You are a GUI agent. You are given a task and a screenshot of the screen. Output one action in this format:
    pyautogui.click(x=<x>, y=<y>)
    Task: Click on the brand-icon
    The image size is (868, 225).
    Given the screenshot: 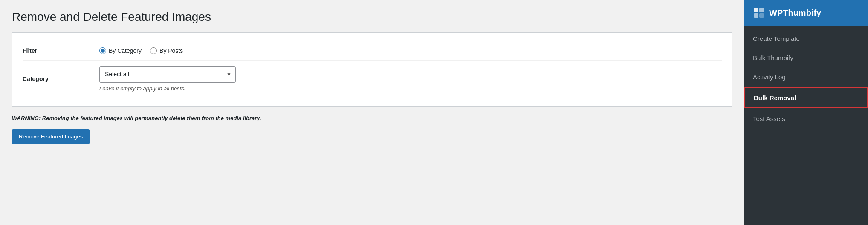 What is the action you would take?
    pyautogui.click(x=759, y=13)
    